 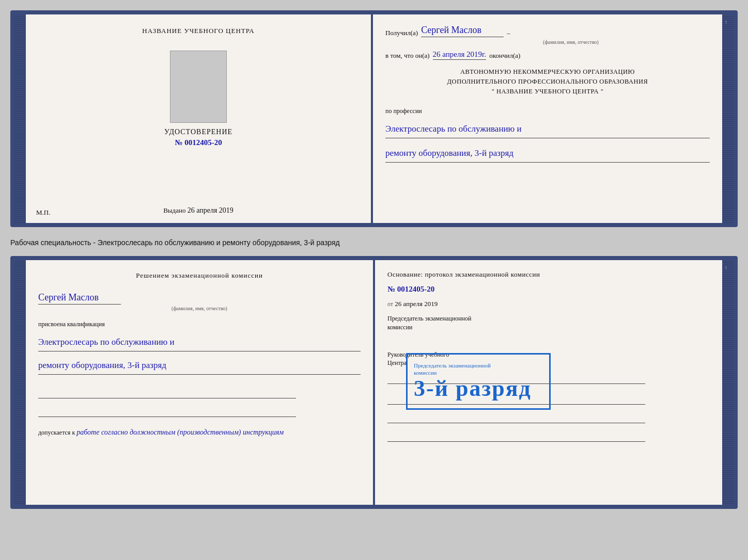 I want to click on dopusk-text: работе согласно должностным (производств…, so click(x=180, y=433).